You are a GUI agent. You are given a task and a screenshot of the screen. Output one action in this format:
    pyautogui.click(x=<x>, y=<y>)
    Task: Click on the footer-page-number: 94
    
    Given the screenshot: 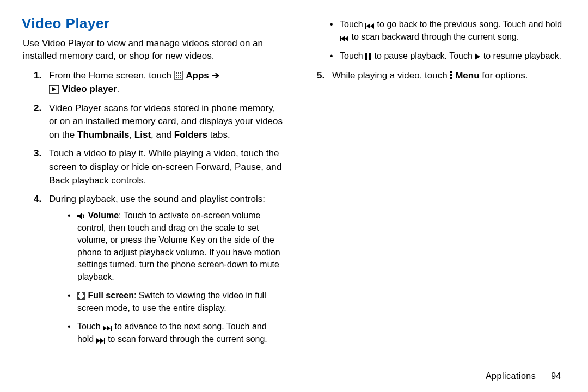 What is the action you would take?
    pyautogui.click(x=556, y=376)
    